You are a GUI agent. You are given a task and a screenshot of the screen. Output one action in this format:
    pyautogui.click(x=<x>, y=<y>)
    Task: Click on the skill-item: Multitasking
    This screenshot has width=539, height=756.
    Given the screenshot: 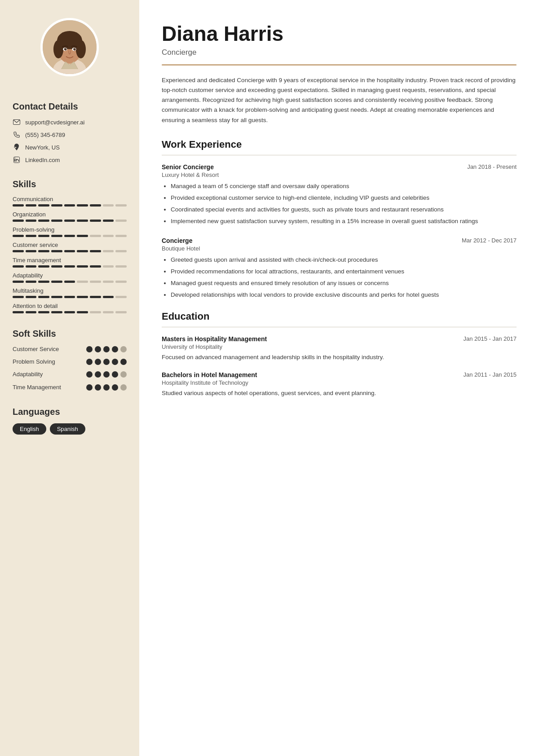 What is the action you would take?
    pyautogui.click(x=70, y=293)
    